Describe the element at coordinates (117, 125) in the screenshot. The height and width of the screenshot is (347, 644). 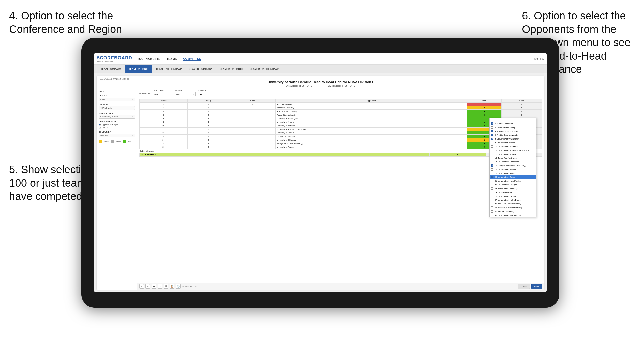
I see `radio-opponents-played: Opponents Played` at that location.